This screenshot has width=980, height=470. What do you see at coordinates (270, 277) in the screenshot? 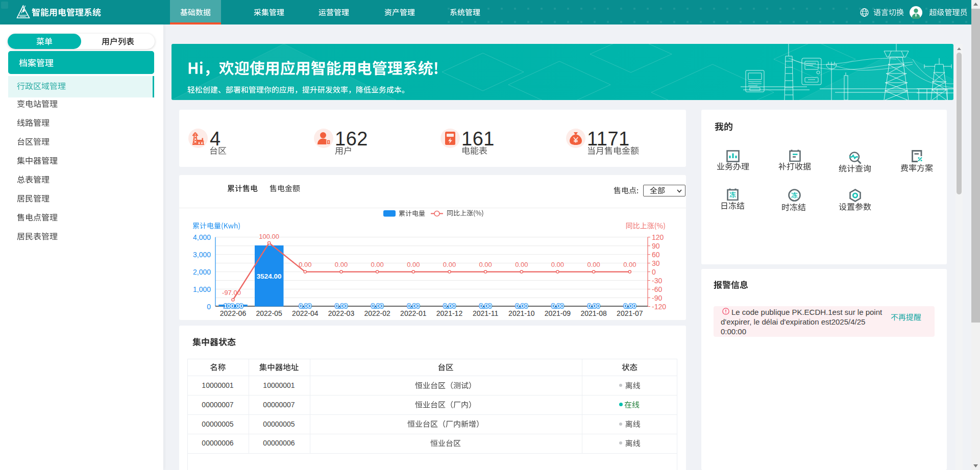
I see `svg-text: 3524.00` at bounding box center [270, 277].